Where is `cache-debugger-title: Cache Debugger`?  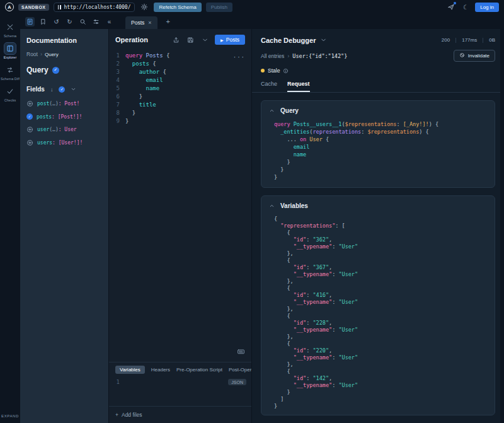 cache-debugger-title: Cache Debugger is located at coordinates (289, 40).